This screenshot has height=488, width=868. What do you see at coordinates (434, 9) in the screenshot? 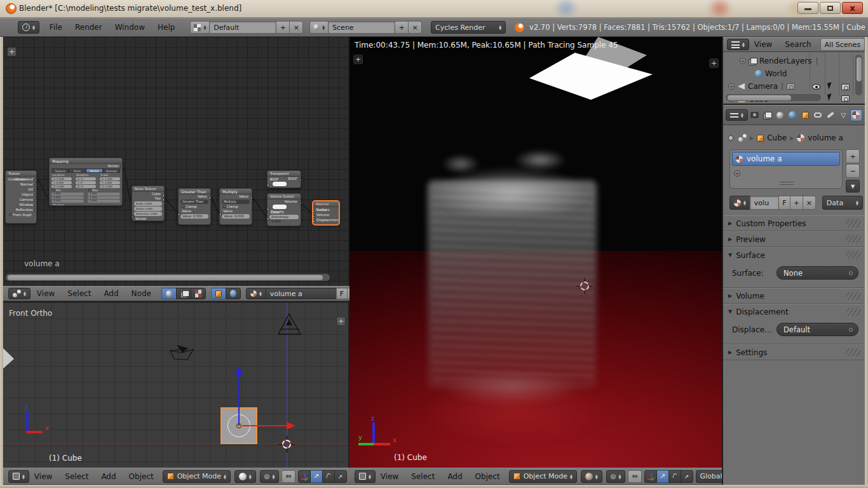
I see `title-bar: Blender* [C:\modeling\tests migrate\volu…` at bounding box center [434, 9].